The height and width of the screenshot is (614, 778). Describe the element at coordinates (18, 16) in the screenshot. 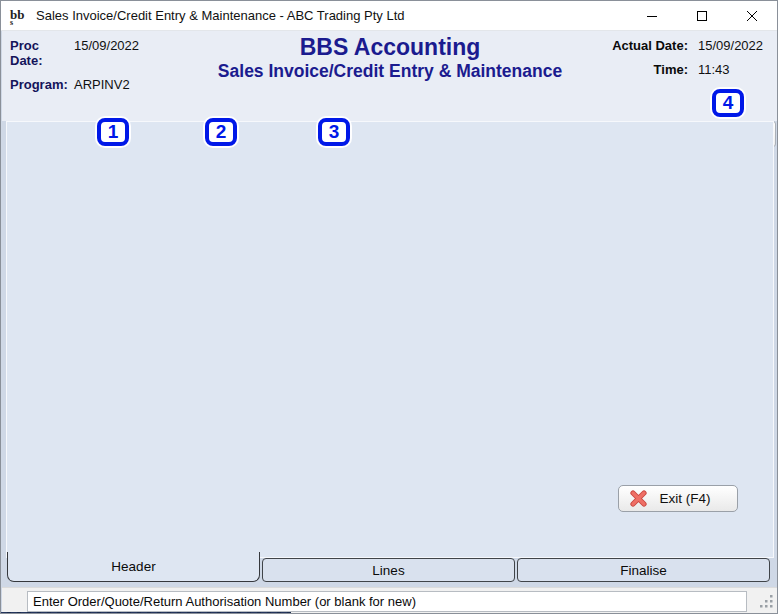

I see `bbs-logo-icon: bb s` at that location.